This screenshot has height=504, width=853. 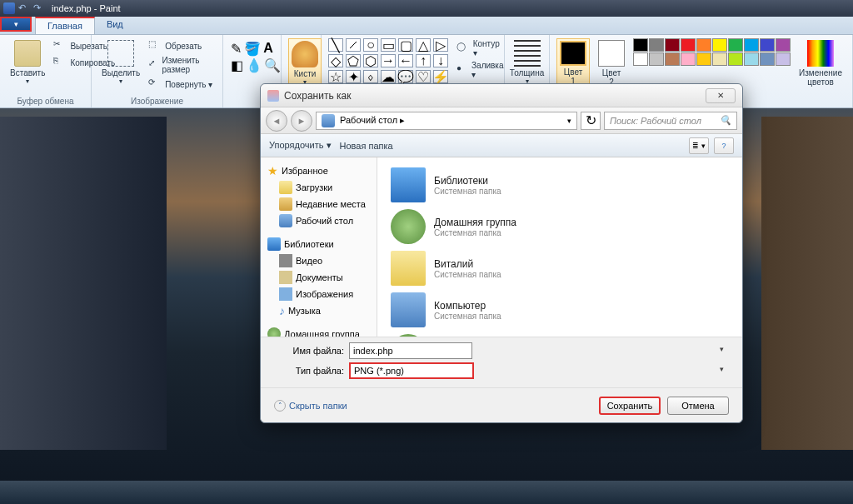 What do you see at coordinates (630, 406) in the screenshot?
I see `save-button: Сохранить` at bounding box center [630, 406].